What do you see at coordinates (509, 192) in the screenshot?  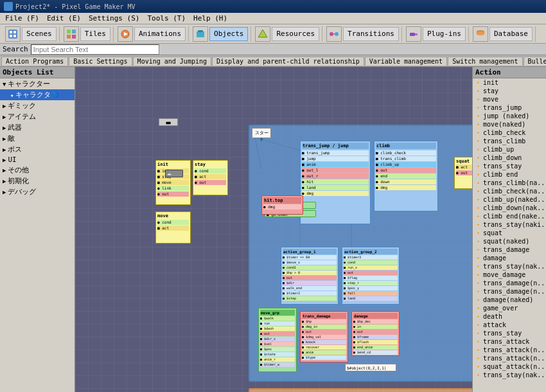 I see `action-climb-check-na: 🔸climb_check(na...` at bounding box center [509, 192].